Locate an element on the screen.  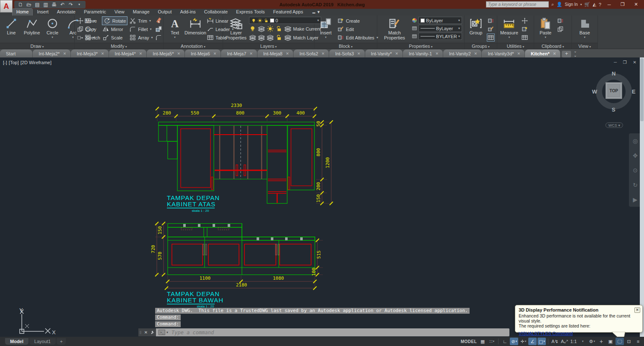
compass-south: S is located at coordinates (614, 110).